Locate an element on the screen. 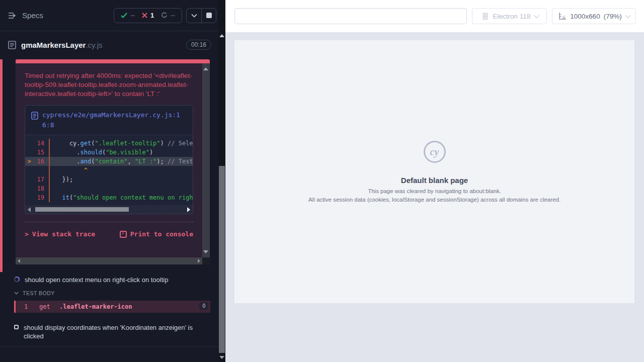 The image size is (644, 362). cypress-logo: cy is located at coordinates (435, 152).